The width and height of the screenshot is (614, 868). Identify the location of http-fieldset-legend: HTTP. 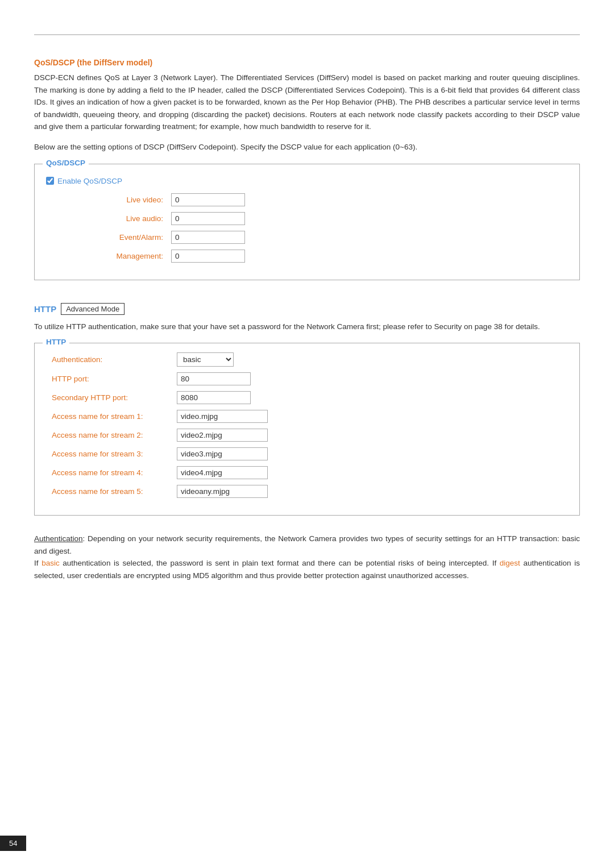
(56, 342).